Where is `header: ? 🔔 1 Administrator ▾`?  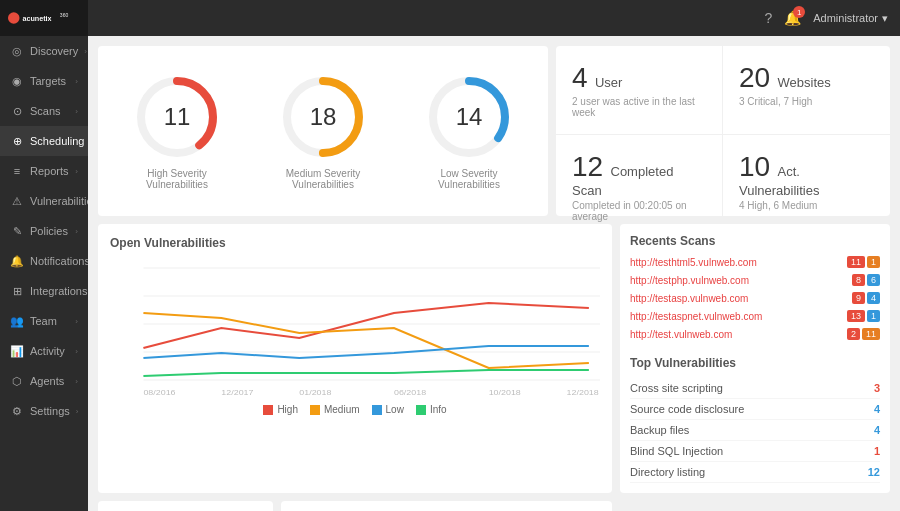
header: ? 🔔 1 Administrator ▾ is located at coordinates (494, 18).